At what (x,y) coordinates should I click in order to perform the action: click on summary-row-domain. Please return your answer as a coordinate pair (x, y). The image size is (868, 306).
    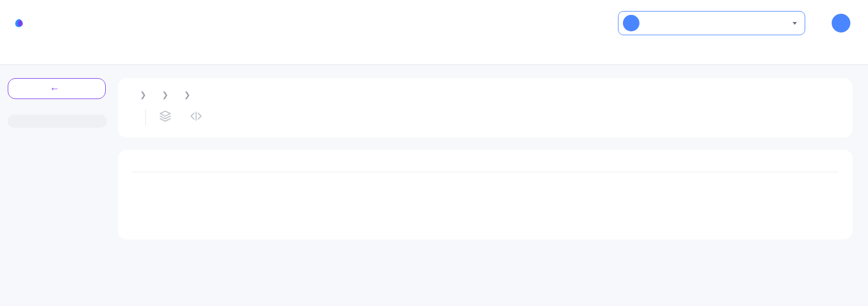
    Looking at the image, I should click on (485, 195).